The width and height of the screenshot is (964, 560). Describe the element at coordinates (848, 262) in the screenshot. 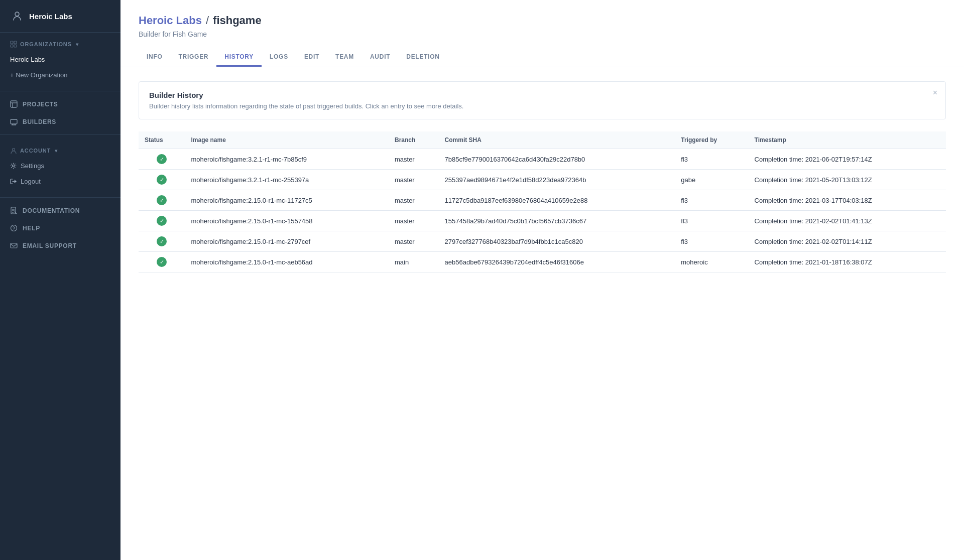

I see `timestamp-cell: Completion time: 2021-01-18T16:38:07Z` at that location.